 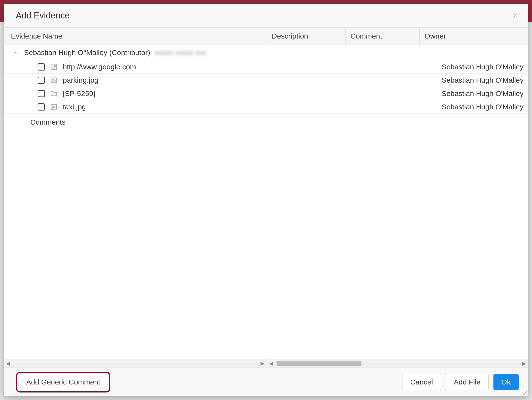 I want to click on evidence-name: parking.jpg, so click(x=81, y=80).